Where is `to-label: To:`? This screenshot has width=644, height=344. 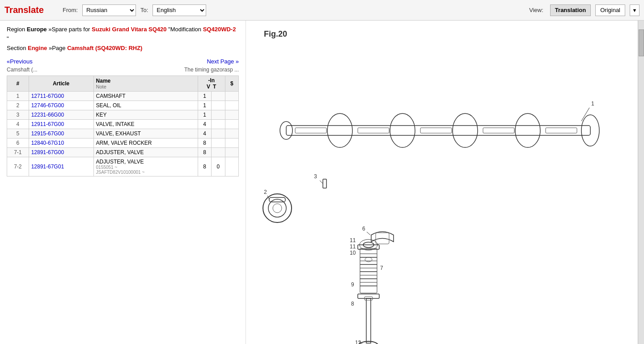 to-label: To: is located at coordinates (144, 10).